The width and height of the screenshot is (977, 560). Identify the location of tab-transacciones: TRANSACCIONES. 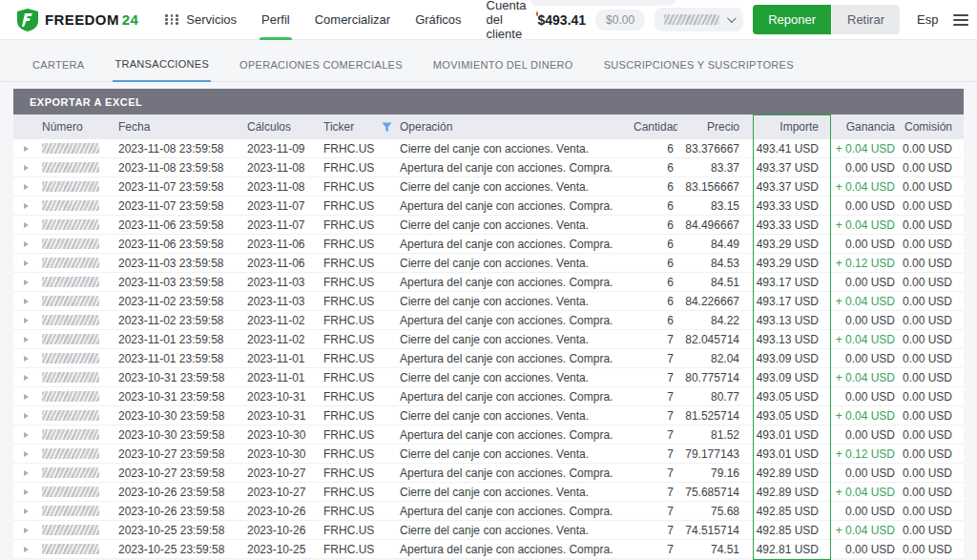
(162, 65).